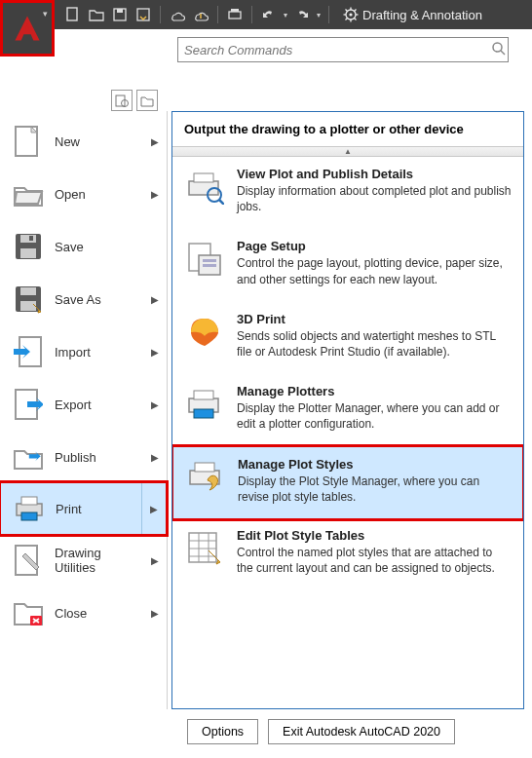  I want to click on close-icon, so click(28, 613).